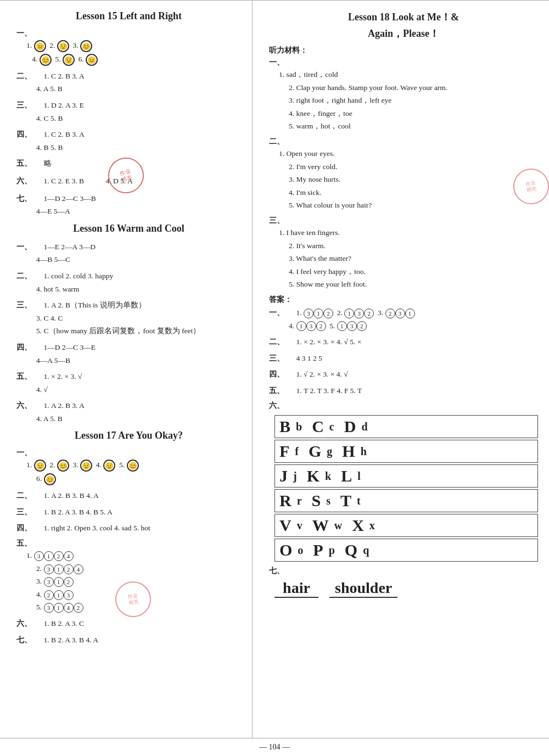  I want to click on lesson16-section5: 五、 1. × 2. × 3. √ 4. √, so click(128, 383).